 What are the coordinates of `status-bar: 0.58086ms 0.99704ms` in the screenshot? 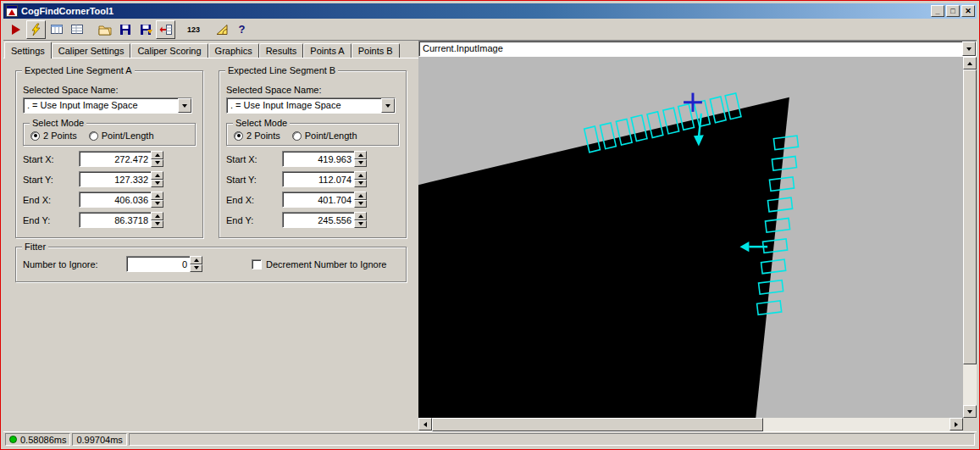 It's located at (490, 439).